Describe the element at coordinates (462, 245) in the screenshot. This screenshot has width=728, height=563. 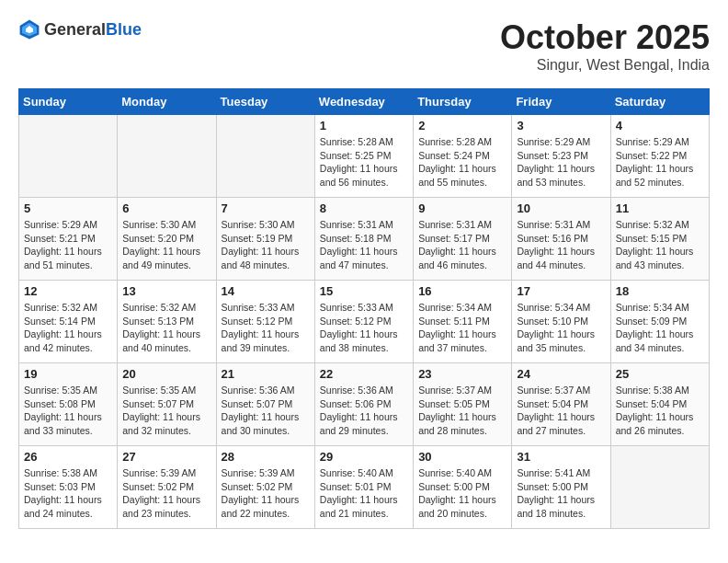
I see `day-info: Sunrise: 5:31 AM Sunset: 5:17 PM Dayligh…` at that location.